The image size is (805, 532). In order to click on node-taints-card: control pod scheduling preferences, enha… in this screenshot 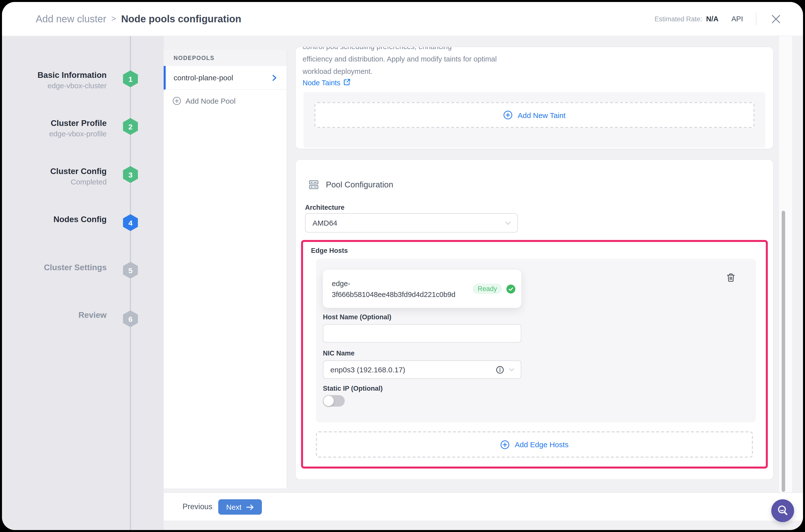, I will do `click(535, 98)`.